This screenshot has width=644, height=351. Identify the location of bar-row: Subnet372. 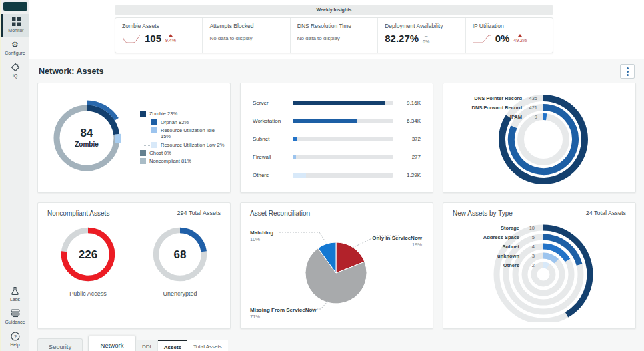
(337, 139).